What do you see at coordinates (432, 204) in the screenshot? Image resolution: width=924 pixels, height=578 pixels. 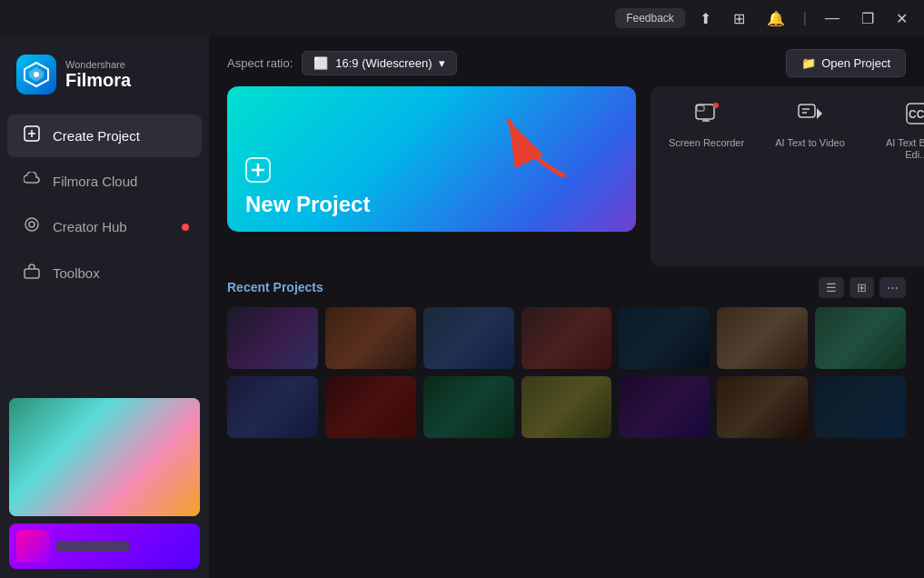 I see `new-project-label: New Project` at bounding box center [432, 204].